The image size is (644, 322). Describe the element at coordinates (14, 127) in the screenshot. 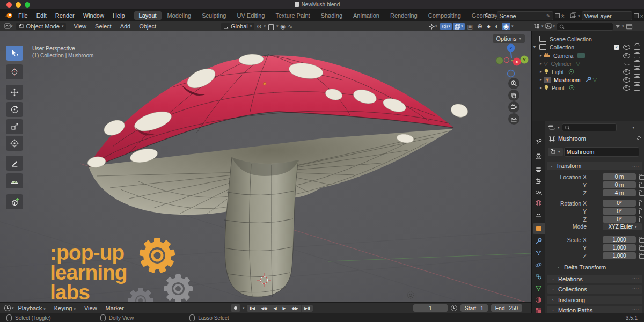

I see `tool-scale` at that location.